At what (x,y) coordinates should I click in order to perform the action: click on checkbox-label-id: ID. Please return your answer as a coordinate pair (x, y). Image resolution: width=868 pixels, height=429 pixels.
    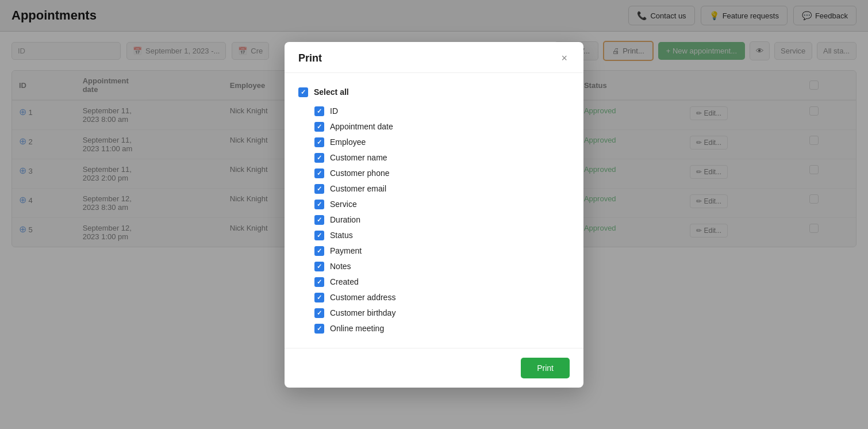
    Looking at the image, I should click on (334, 111).